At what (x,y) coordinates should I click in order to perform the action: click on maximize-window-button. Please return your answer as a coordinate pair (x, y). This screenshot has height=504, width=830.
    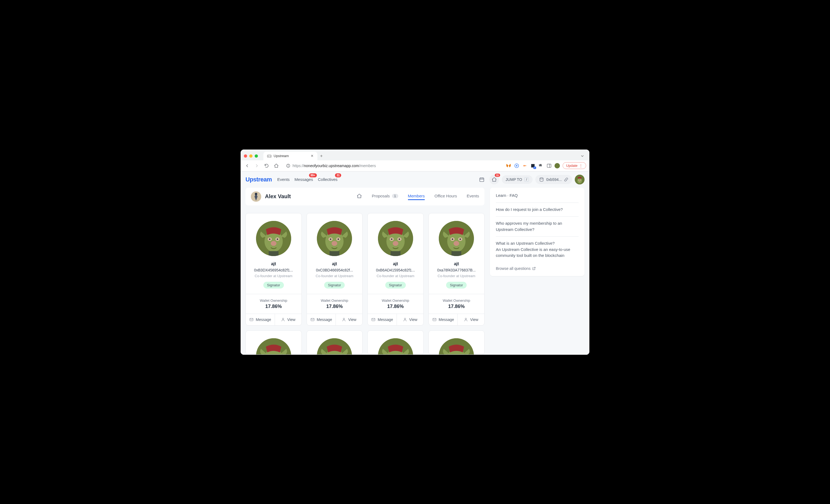
    Looking at the image, I should click on (256, 156).